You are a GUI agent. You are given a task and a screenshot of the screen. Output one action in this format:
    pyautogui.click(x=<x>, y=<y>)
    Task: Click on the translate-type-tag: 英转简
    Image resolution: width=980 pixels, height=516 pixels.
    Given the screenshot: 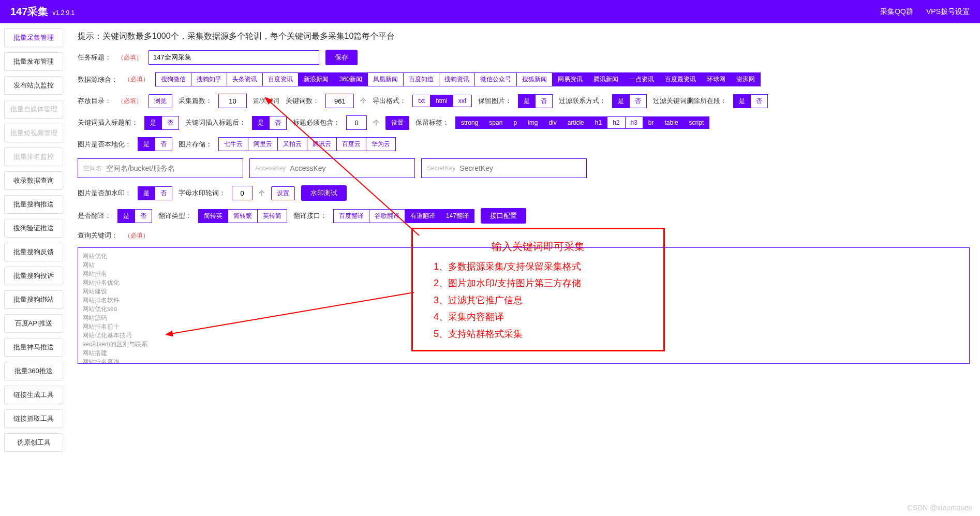 What is the action you would take?
    pyautogui.click(x=272, y=216)
    